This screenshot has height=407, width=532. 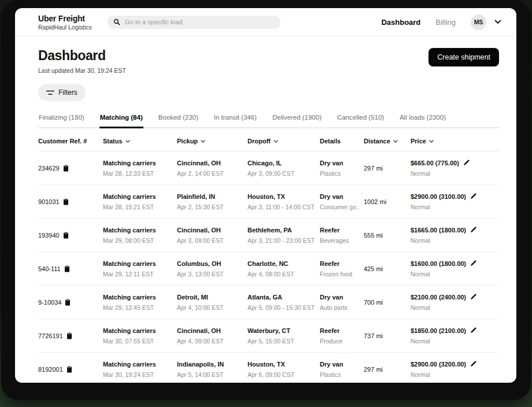 I want to click on title-block: Dashboard Last updated Mar 30, 19:24 EST, so click(x=82, y=61).